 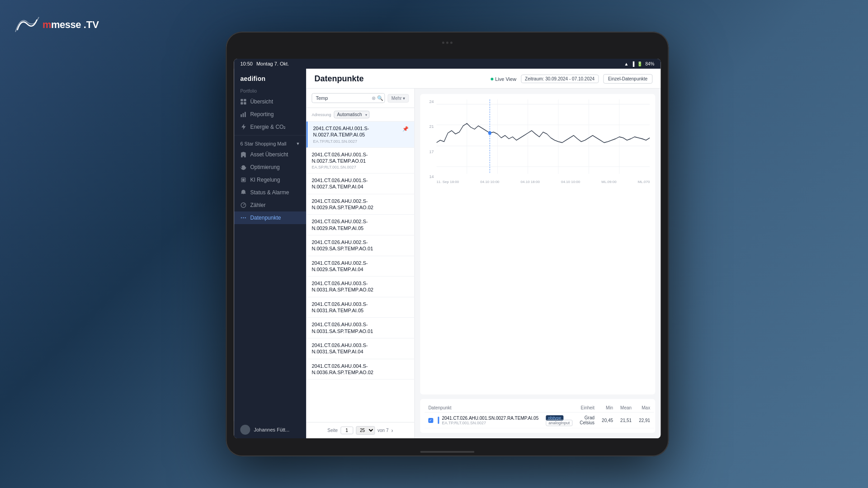 I want to click on list-item: 2041.CT.026.AHU.001.S-N.0027.SA.TEMP.AI.…, so click(x=360, y=184).